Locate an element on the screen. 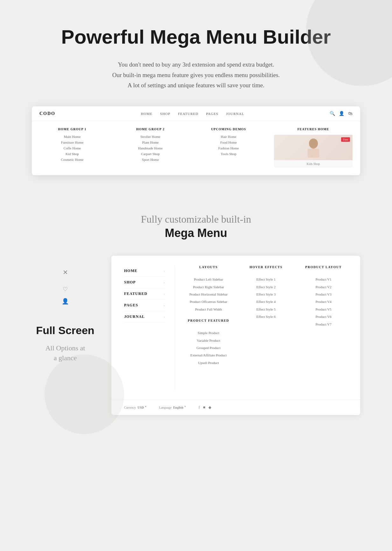 The width and height of the screenshot is (392, 551). section2-title: Mega Menu is located at coordinates (196, 233).